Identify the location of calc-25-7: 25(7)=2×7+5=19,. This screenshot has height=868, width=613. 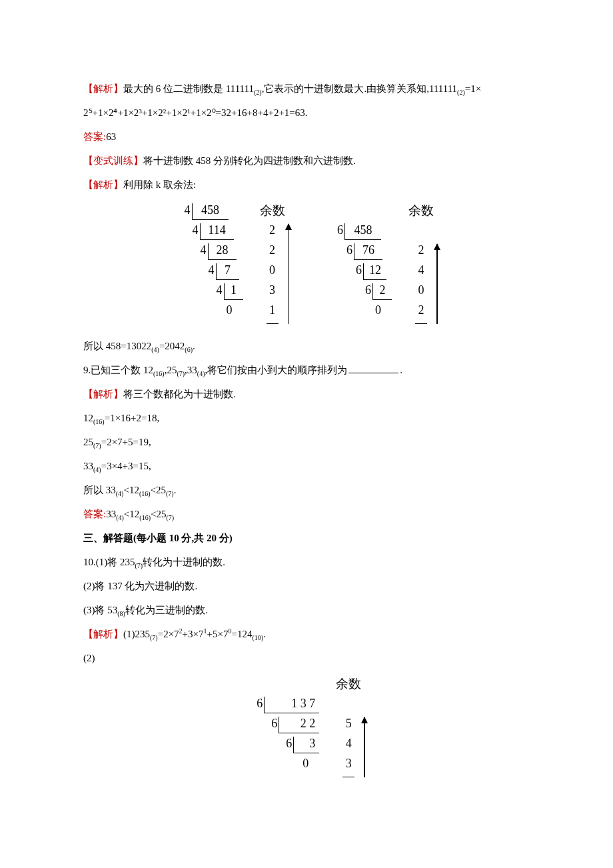
(306, 442).